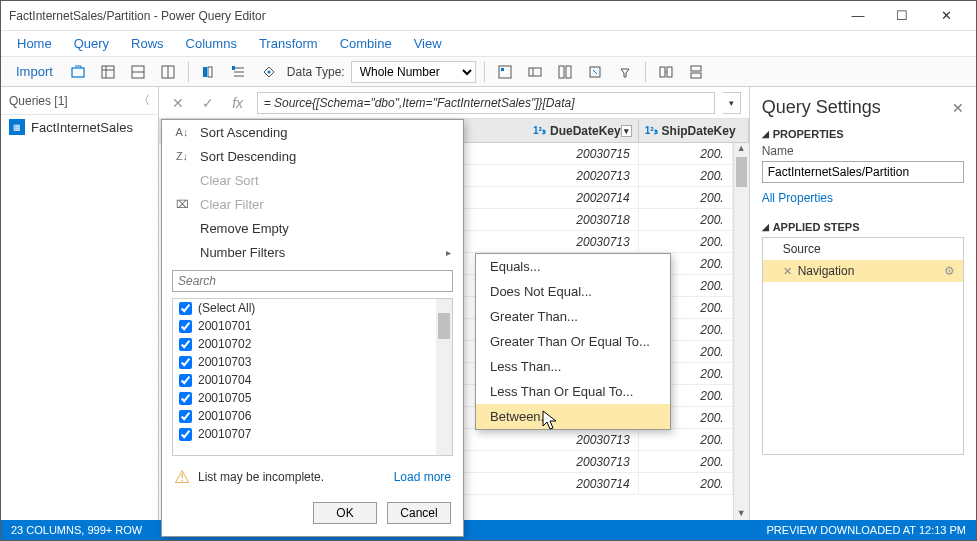  I want to click on fx-icon: fx, so click(238, 103).